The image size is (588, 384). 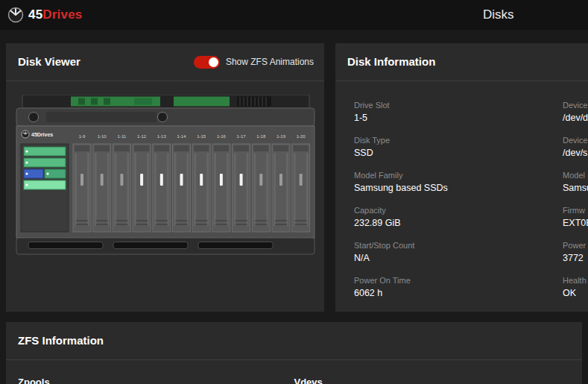 What do you see at coordinates (391, 61) in the screenshot?
I see `disk-information-title: Disk Information` at bounding box center [391, 61].